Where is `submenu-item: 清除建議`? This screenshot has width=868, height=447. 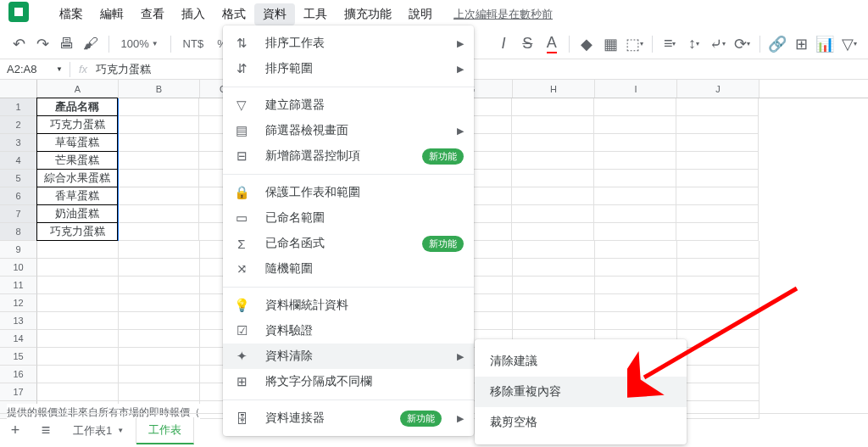
submenu-item: 清除建議 is located at coordinates (581, 361).